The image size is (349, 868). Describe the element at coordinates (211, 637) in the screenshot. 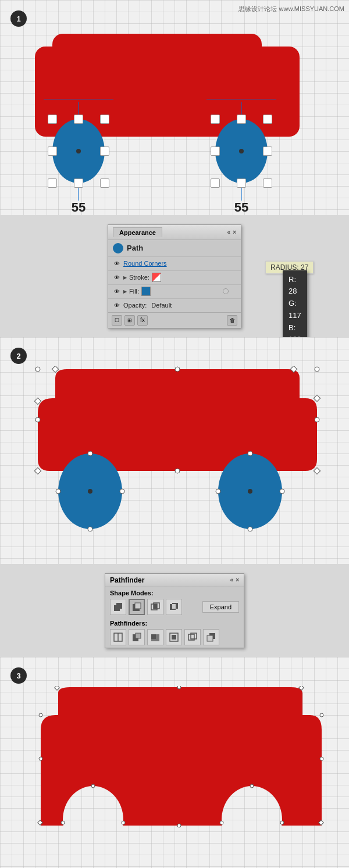

I see `pf-minus-back-btn` at that location.